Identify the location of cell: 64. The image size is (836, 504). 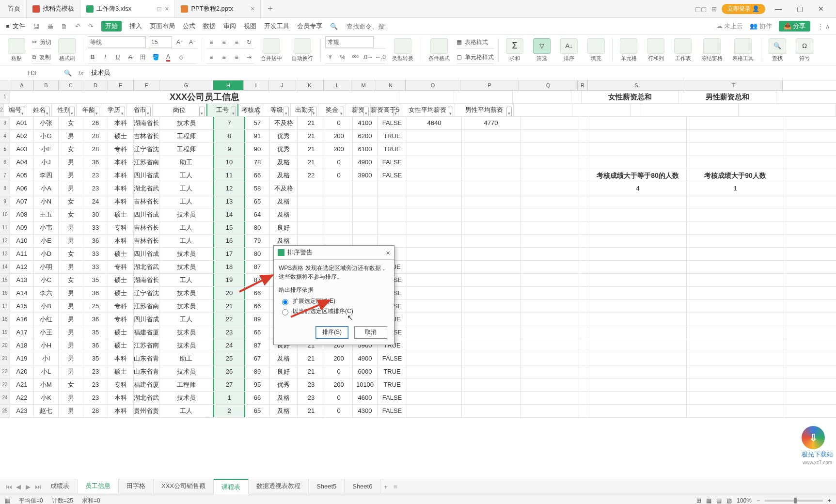
(258, 215).